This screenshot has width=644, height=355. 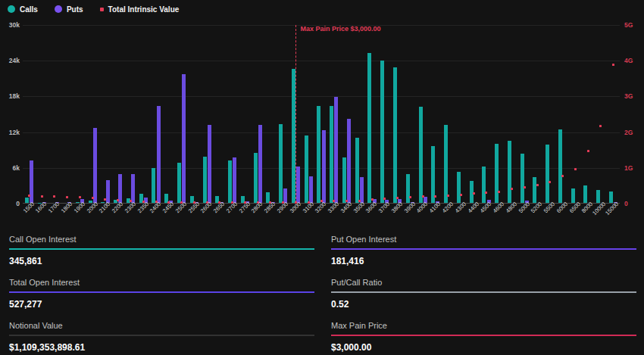 What do you see at coordinates (11, 96) in the screenshot?
I see `y-axis-left-tick: 18k` at bounding box center [11, 96].